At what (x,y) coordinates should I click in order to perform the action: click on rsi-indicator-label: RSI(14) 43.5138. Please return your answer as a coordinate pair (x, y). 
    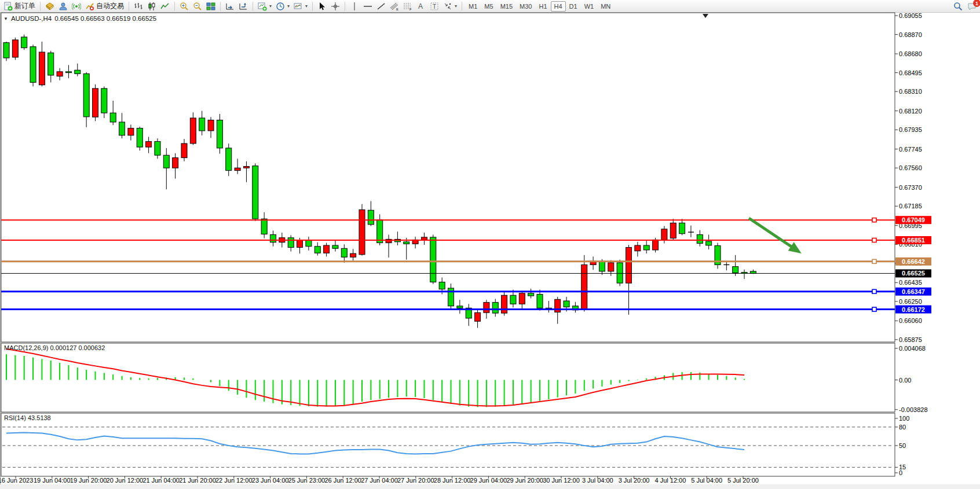
    Looking at the image, I should click on (28, 418).